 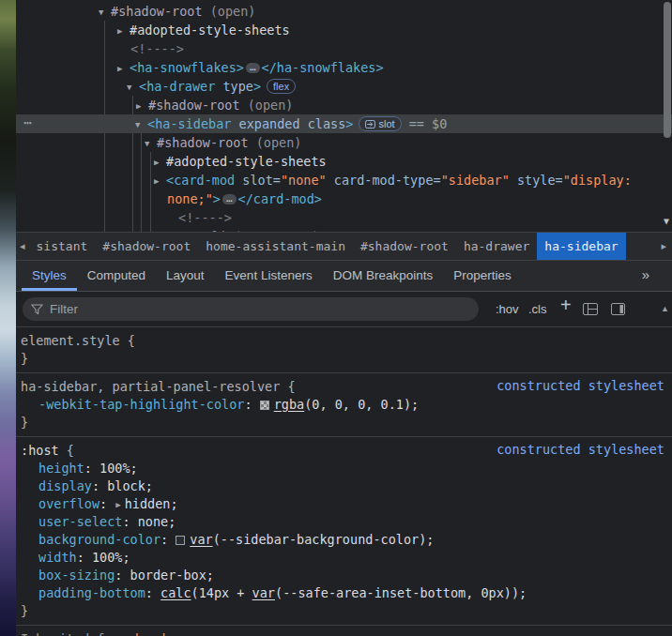 I want to click on grid-editor-icon, so click(x=590, y=310).